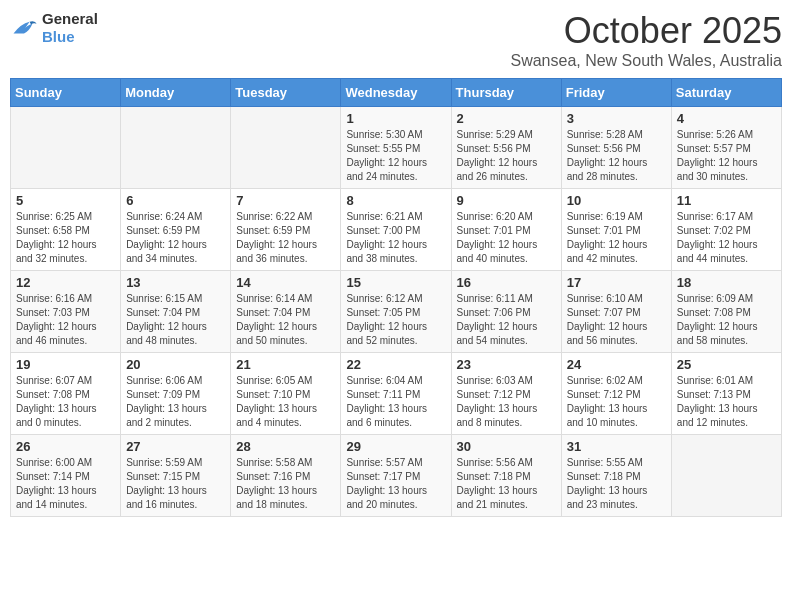 The width and height of the screenshot is (792, 612). Describe the element at coordinates (286, 484) in the screenshot. I see `day-info: Sunrise: 5:58 AM Sunset: 7:16 PM Dayligh…` at that location.